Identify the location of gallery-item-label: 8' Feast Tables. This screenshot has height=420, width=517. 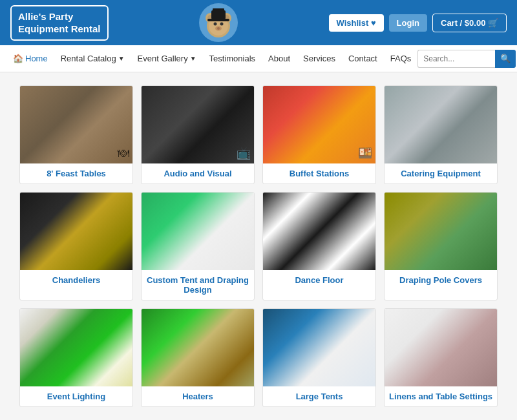
(76, 173).